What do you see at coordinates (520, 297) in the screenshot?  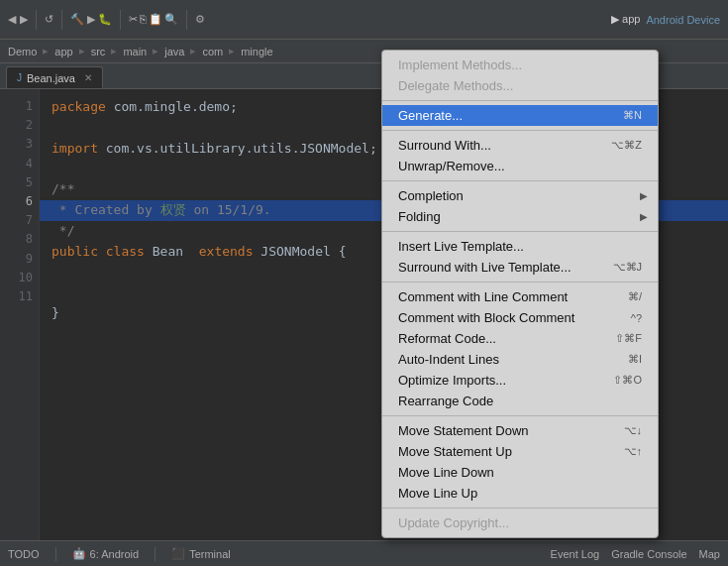 I see `menu-item-comment-line: Comment with Line Comment ⌘/` at bounding box center [520, 297].